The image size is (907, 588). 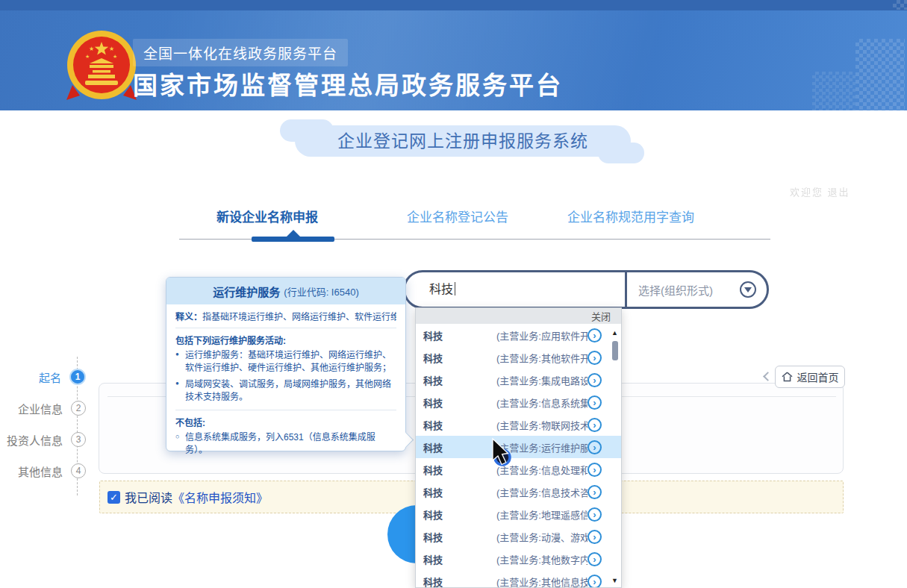 What do you see at coordinates (149, 497) in the screenshot?
I see `agree-label: 我已阅读` at bounding box center [149, 497].